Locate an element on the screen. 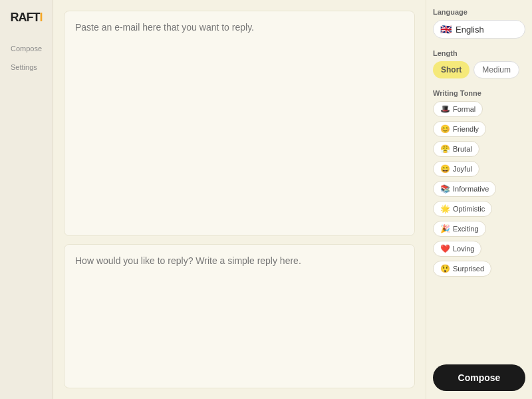 The width and height of the screenshot is (532, 399). sidebar-item-compose: Compose is located at coordinates (27, 49).